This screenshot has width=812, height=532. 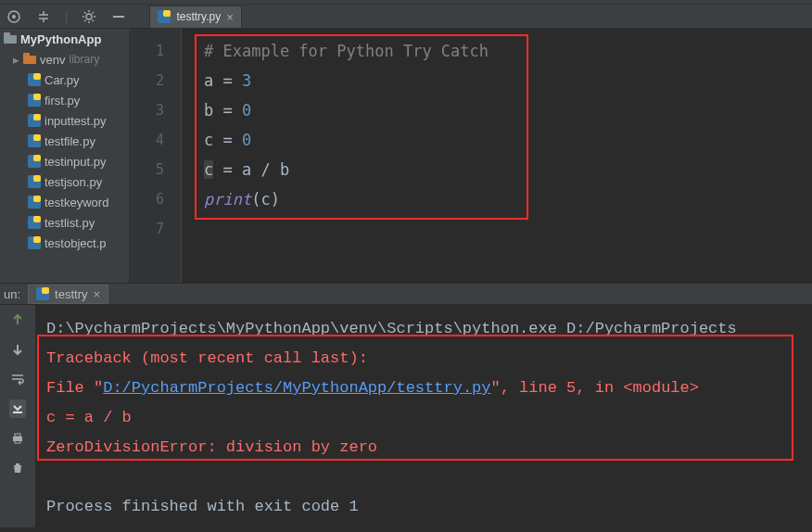 What do you see at coordinates (65, 100) in the screenshot?
I see `file-first.py: first.py` at bounding box center [65, 100].